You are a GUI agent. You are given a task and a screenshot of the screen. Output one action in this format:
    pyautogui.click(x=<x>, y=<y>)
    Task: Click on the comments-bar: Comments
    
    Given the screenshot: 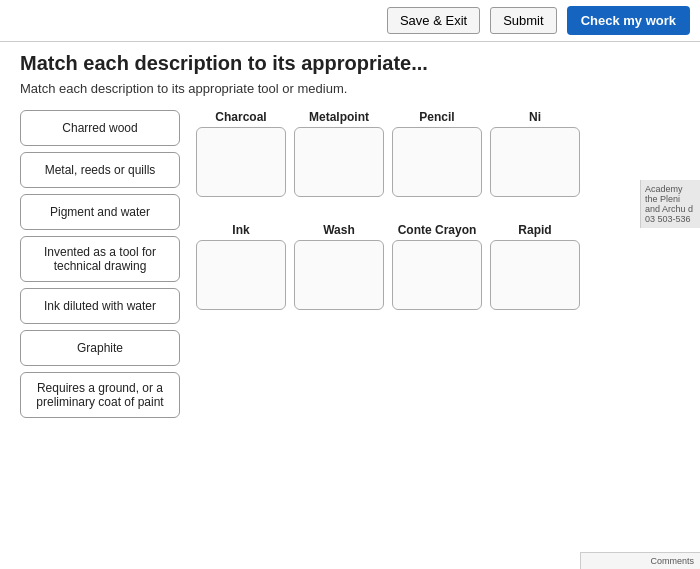 What is the action you would take?
    pyautogui.click(x=640, y=560)
    